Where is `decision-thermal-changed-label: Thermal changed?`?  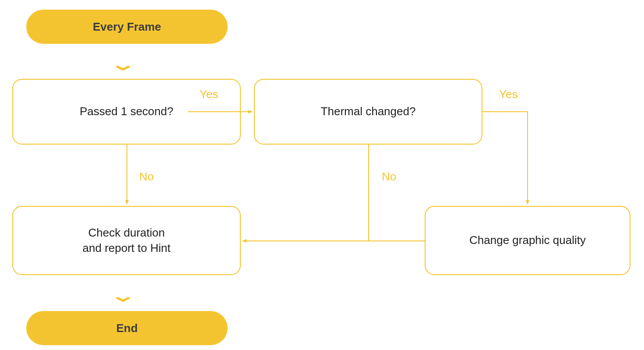 decision-thermal-changed-label: Thermal changed? is located at coordinates (369, 111).